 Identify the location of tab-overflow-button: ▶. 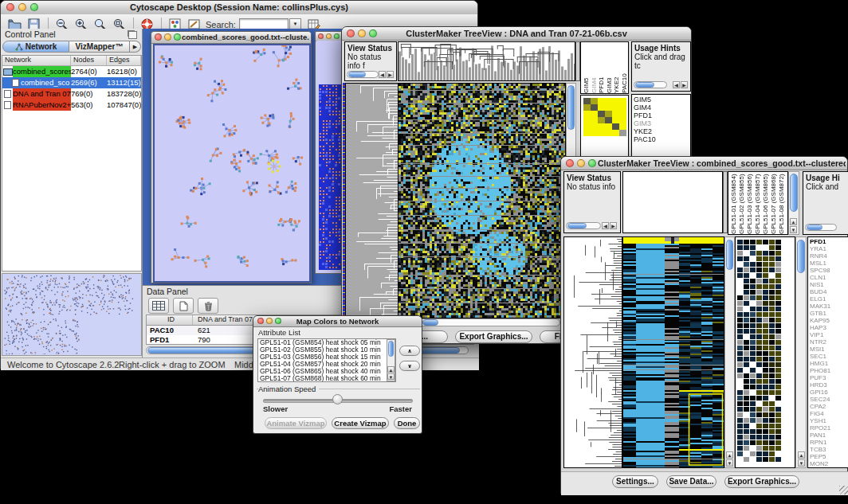
(135, 46).